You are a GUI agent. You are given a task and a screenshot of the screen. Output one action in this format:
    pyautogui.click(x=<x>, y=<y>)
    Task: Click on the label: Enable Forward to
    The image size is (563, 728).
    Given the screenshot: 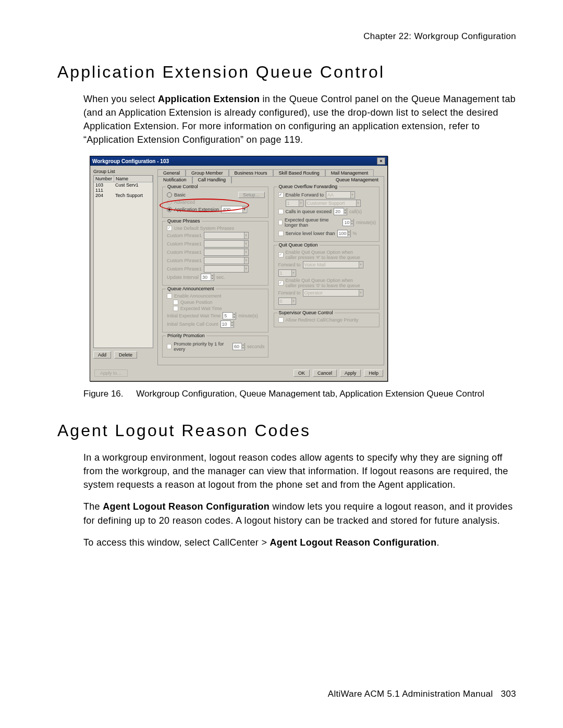 What is the action you would take?
    pyautogui.click(x=305, y=195)
    